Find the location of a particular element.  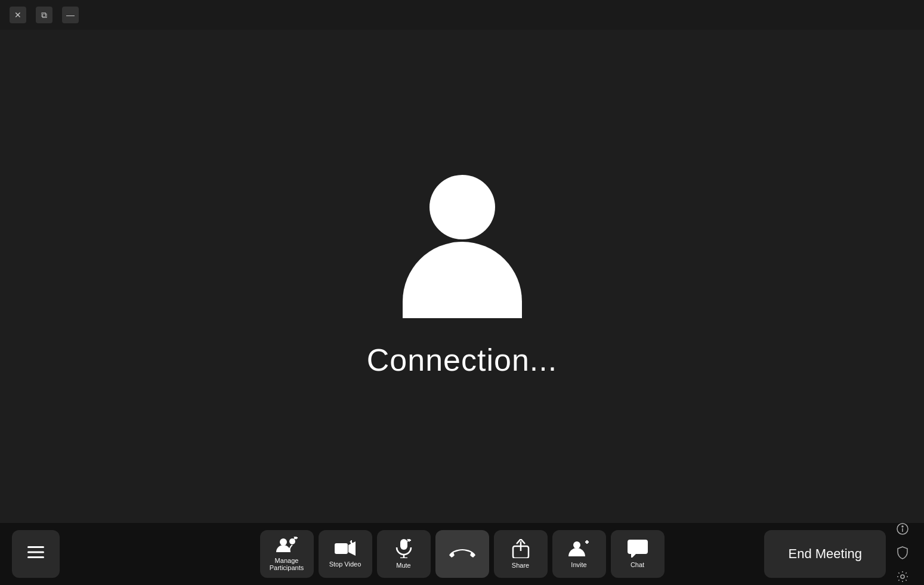

mute-icon is located at coordinates (404, 549).